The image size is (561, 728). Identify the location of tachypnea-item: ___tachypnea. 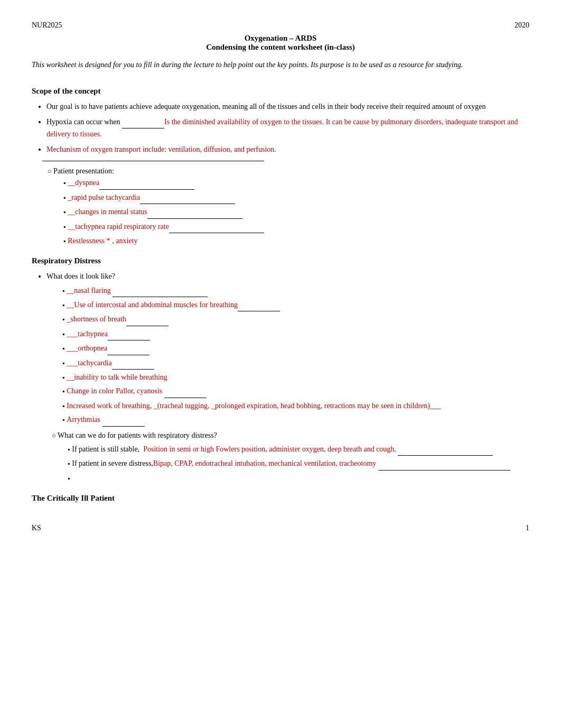
(296, 334).